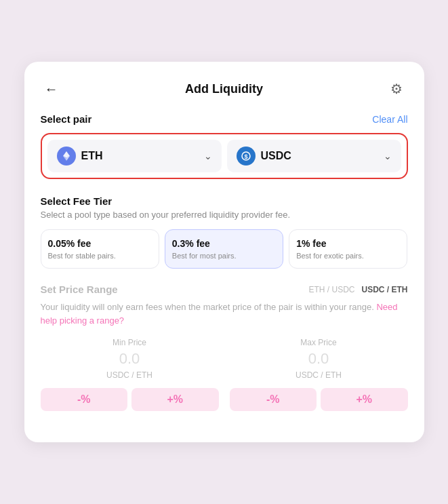 The height and width of the screenshot is (504, 448). Describe the element at coordinates (224, 89) in the screenshot. I see `header: ← Add Liquidity ⚙` at that location.